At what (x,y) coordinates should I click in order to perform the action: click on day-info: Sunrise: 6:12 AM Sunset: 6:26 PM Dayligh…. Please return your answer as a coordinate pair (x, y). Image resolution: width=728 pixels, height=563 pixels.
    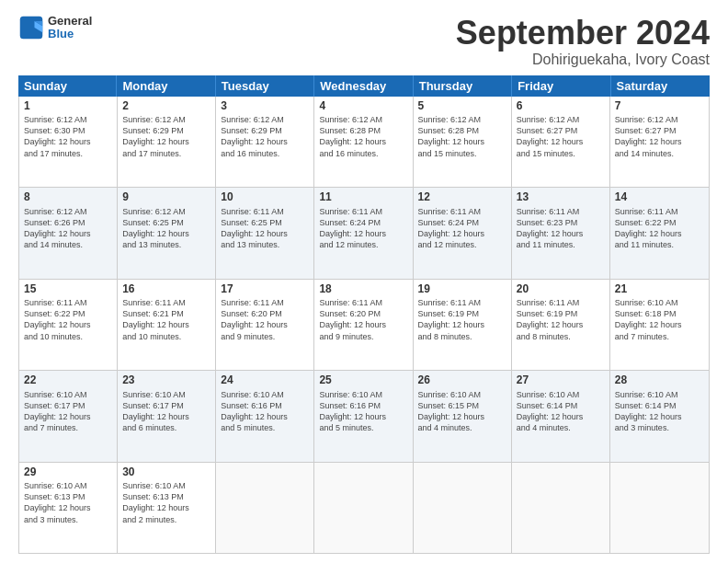
    Looking at the image, I should click on (68, 228).